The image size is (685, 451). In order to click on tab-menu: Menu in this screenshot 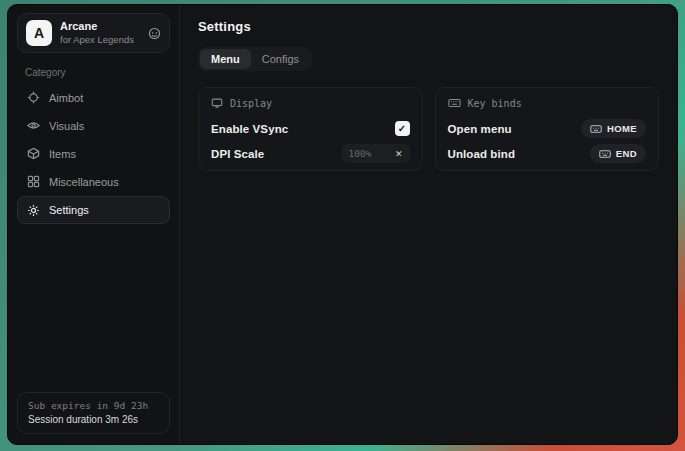, I will do `click(226, 59)`.